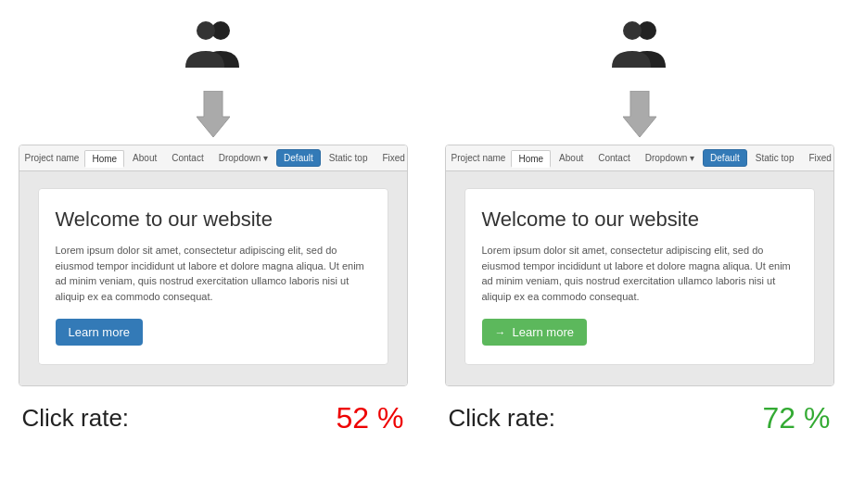 The height and width of the screenshot is (504, 852). Describe the element at coordinates (530, 159) in the screenshot. I see `nav-home-b: Home` at that location.